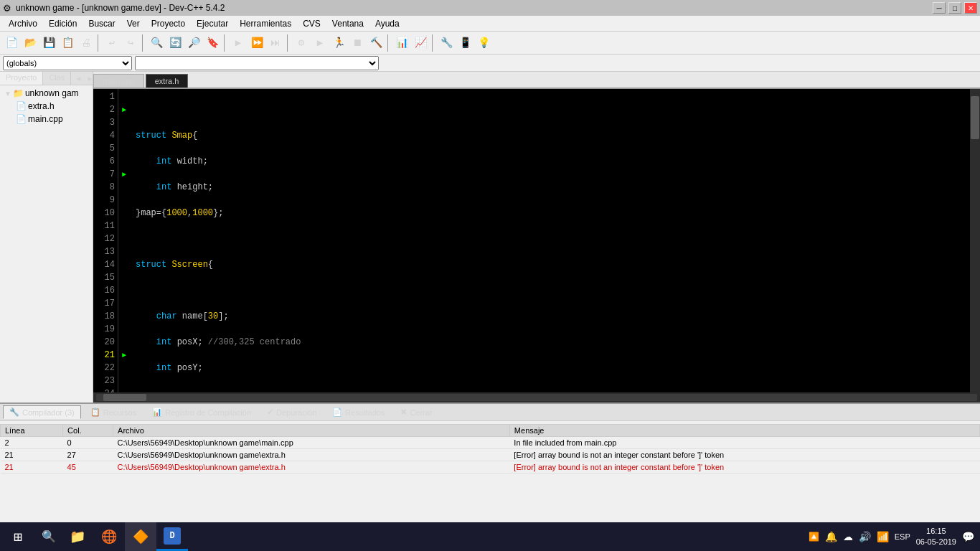 The width and height of the screenshot is (980, 551). Describe the element at coordinates (49, 413) in the screenshot. I see `compilador-label: Compilador (3)` at that location.